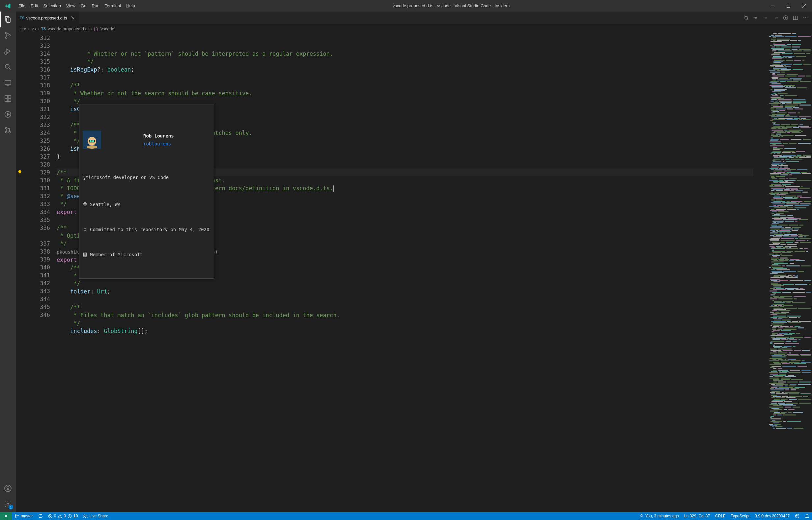 This screenshot has height=520, width=812. I want to click on breadcrumb-seg: src, so click(23, 29).